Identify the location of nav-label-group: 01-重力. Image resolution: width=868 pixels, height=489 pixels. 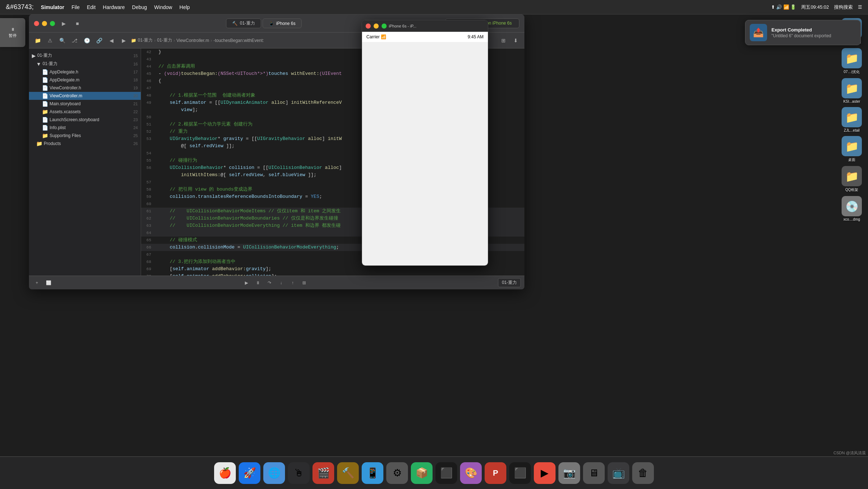
(50, 64).